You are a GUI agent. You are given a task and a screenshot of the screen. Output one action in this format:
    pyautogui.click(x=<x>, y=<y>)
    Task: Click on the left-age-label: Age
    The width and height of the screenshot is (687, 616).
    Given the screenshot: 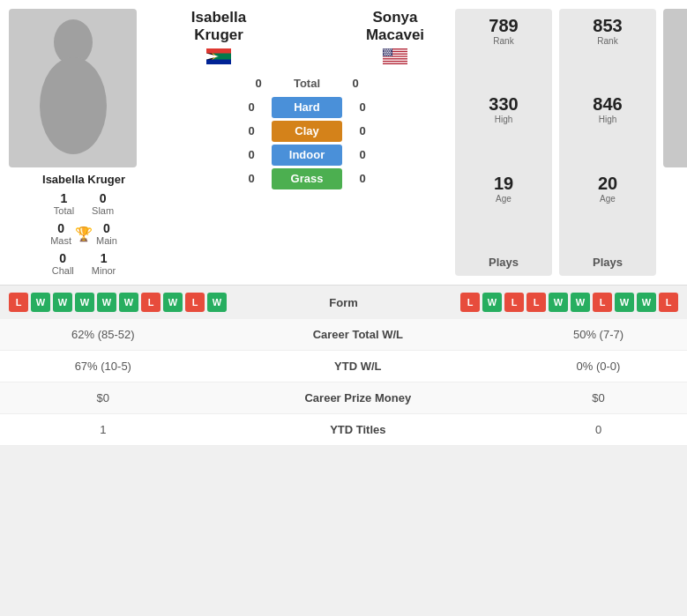 What is the action you would take?
    pyautogui.click(x=504, y=199)
    